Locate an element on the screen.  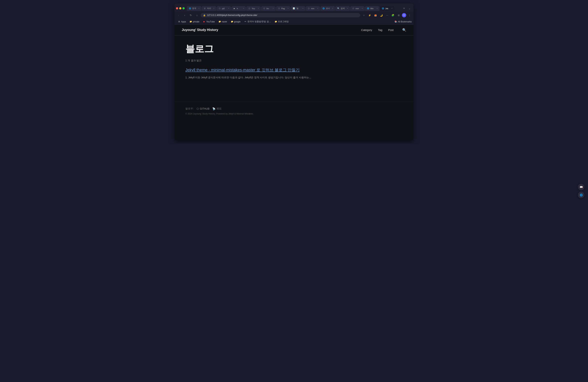
bookmark-naver-label: naver is located at coordinates (225, 22).